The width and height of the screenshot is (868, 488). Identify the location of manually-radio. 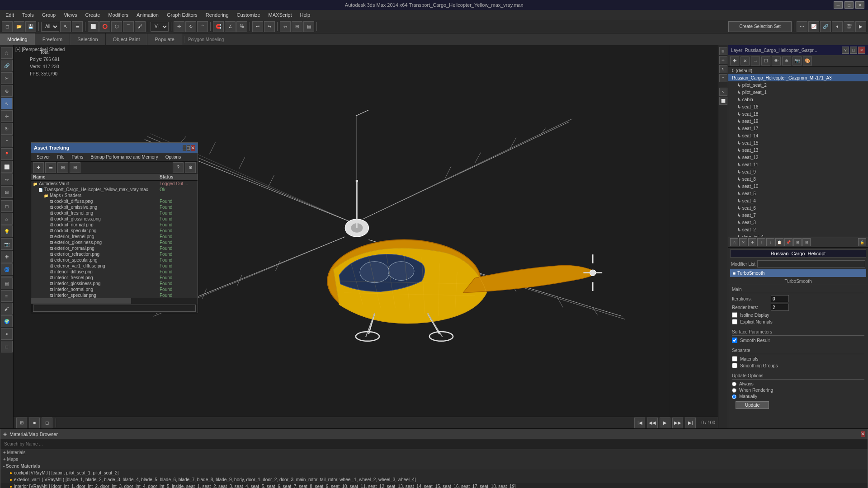
(734, 397).